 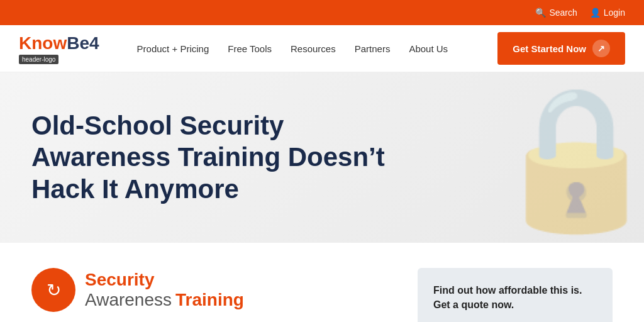 I want to click on hero-background-icon: 🔒, so click(x=567, y=158).